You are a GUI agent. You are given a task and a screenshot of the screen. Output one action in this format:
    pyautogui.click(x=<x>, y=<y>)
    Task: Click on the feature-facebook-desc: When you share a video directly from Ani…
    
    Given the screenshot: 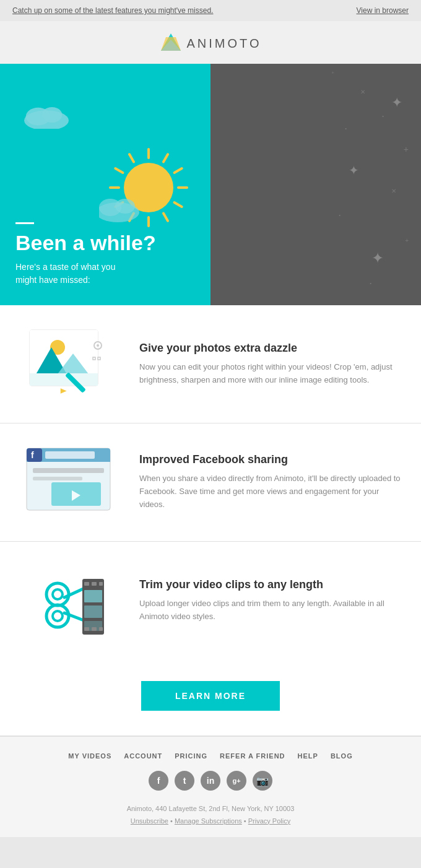 What is the action you would take?
    pyautogui.click(x=272, y=492)
    